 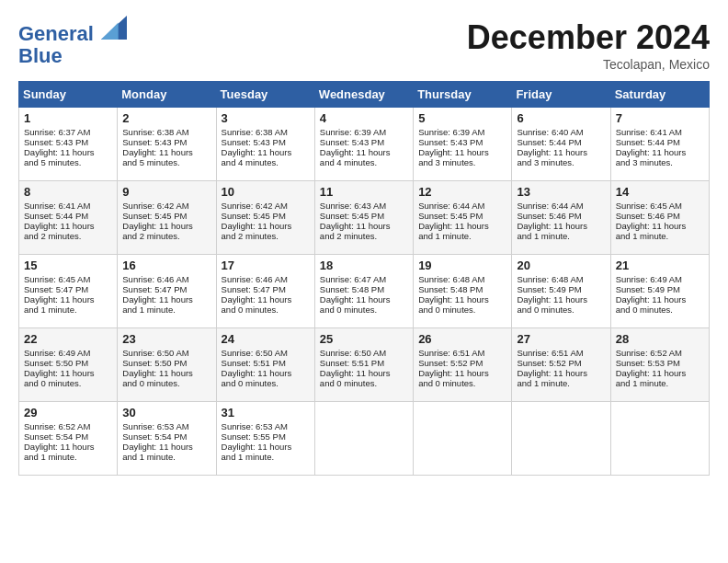 I want to click on cell-info-line: Sunrise: 6:51 AM, so click(x=561, y=353).